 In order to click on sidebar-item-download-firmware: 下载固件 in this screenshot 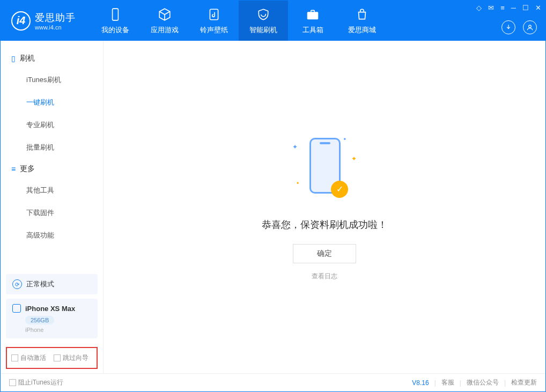, I will do `click(51, 213)`.